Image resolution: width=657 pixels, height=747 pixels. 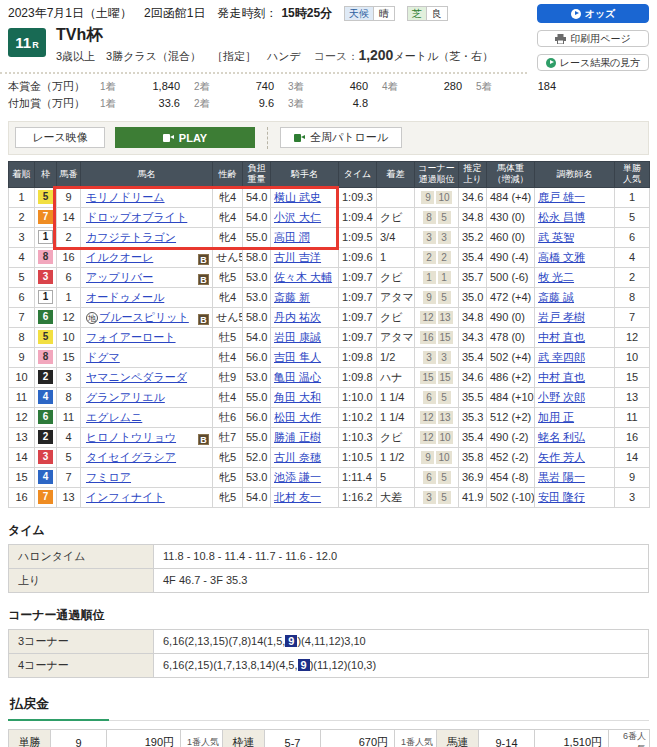 What do you see at coordinates (444, 198) in the screenshot?
I see `corner-pos-badge: 10` at bounding box center [444, 198].